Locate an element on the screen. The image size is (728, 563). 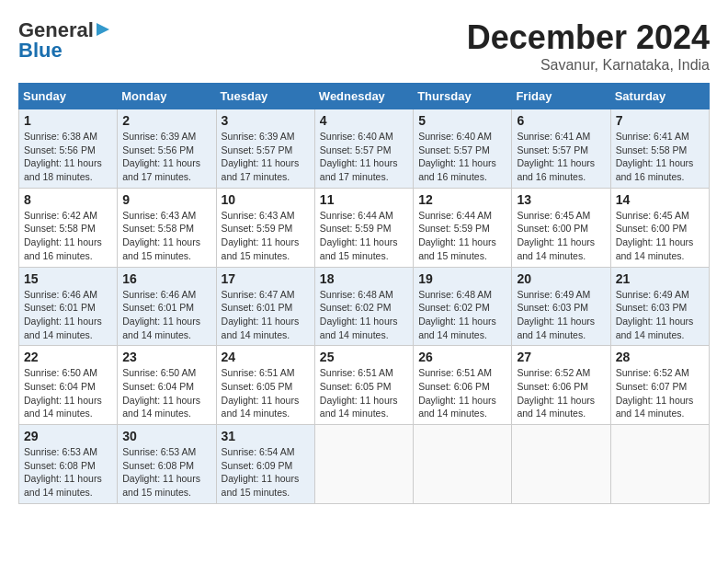
day-info: Sunrise: 6:38 AMSunset: 5:56 PMDaylight:… is located at coordinates (63, 156).